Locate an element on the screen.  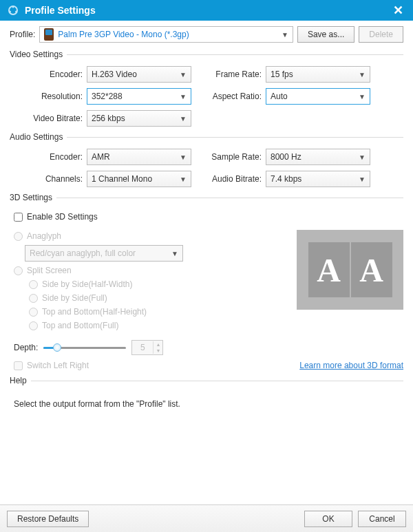
enable-3d-checkbox is located at coordinates (18, 217).